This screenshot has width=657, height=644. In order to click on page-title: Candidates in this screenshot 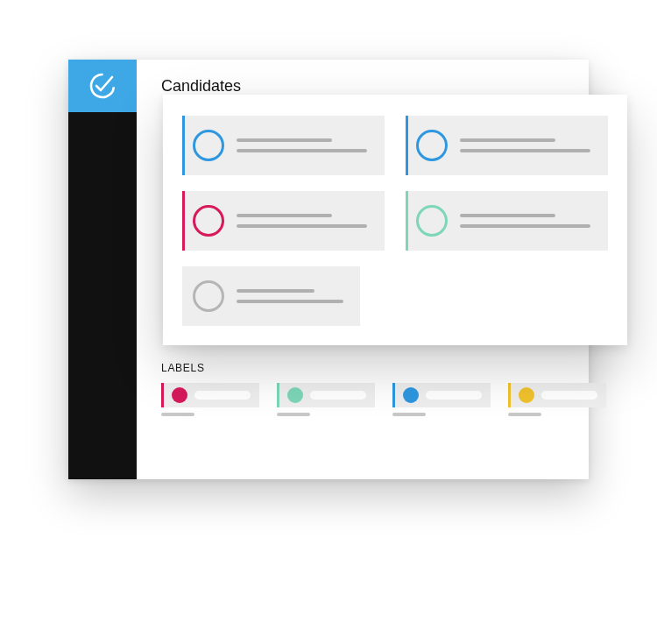, I will do `click(384, 86)`.